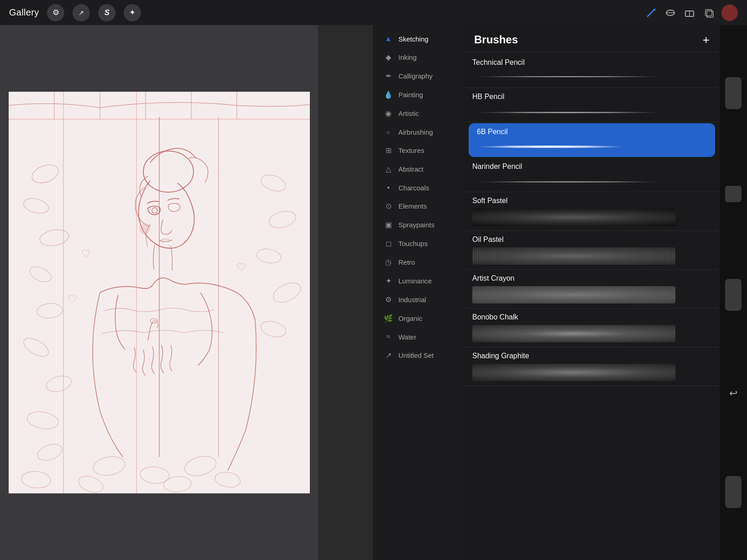 This screenshot has width=747, height=560. What do you see at coordinates (568, 111) in the screenshot?
I see `brush-stroke-hb-pencil` at bounding box center [568, 111].